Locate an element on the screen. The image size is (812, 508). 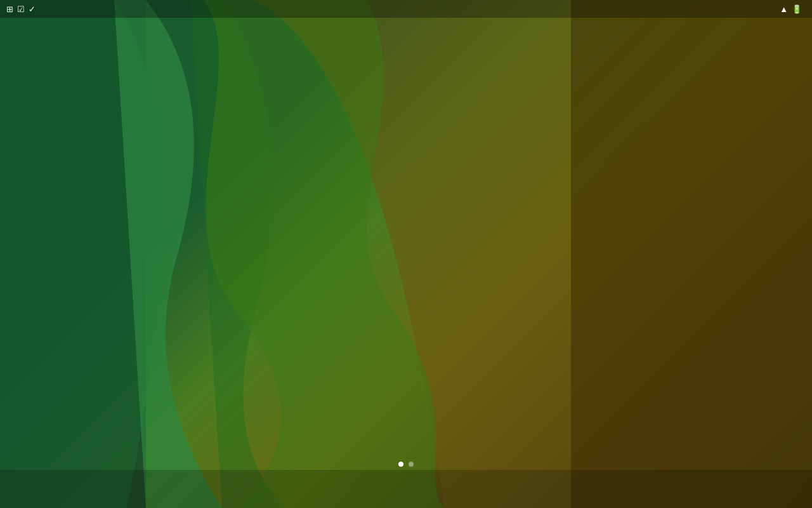
status-bar: ⊞ ☑ ✓ ▲ 🔋 is located at coordinates (406, 9).